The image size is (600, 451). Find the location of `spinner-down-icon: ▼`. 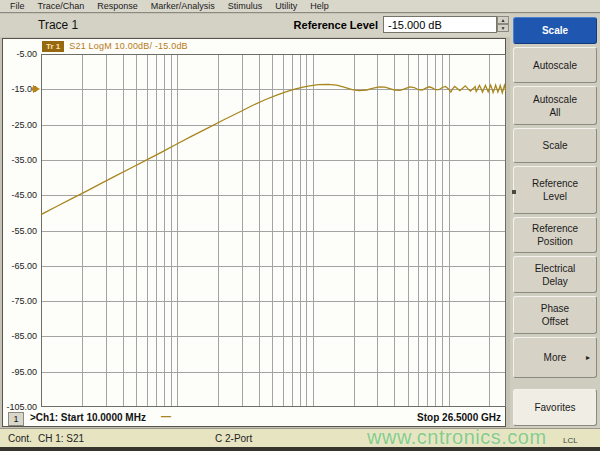

spinner-down-icon: ▼ is located at coordinates (503, 28).